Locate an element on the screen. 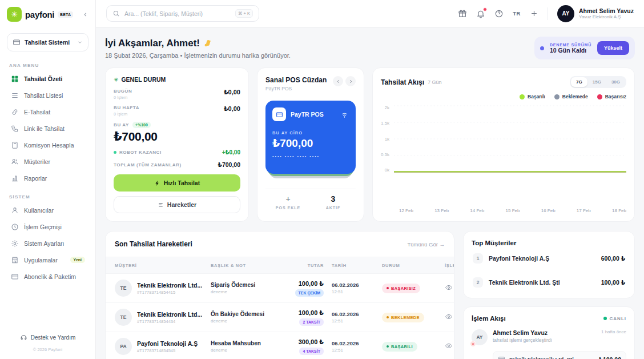 This screenshot has width=644, height=359. plus-icon is located at coordinates (534, 14).